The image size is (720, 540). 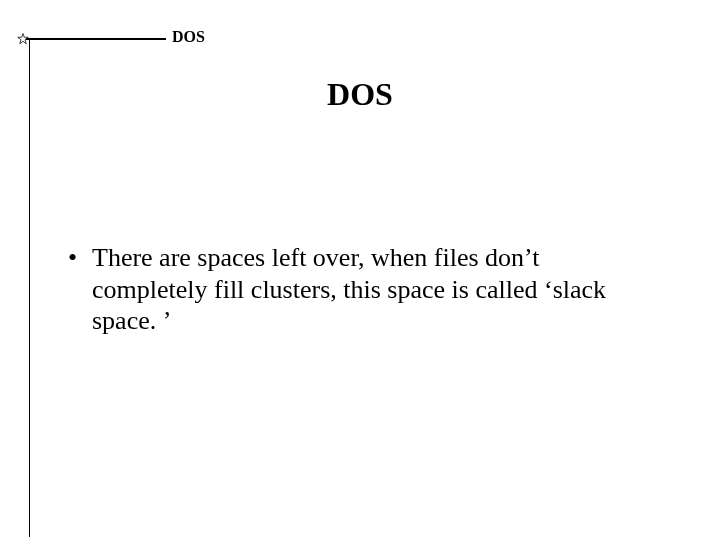 I want to click on body-content: • There are spaces left over, when files…, so click(x=363, y=290).